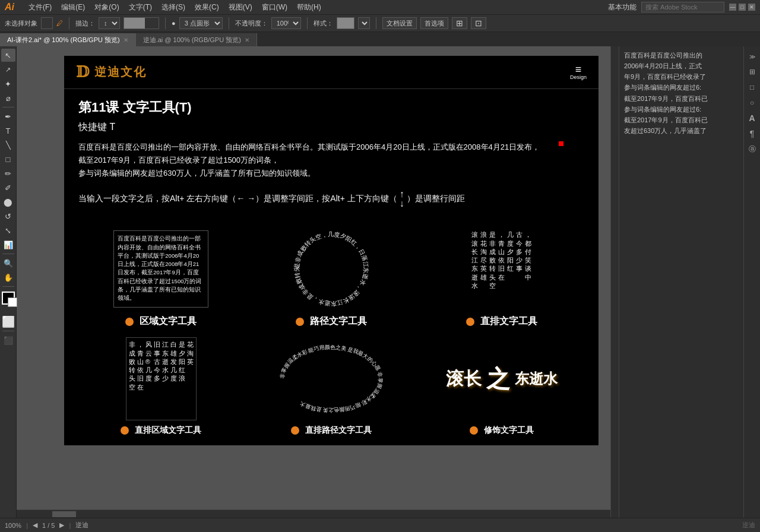 Image resolution: width=760 pixels, height=532 pixels. Describe the element at coordinates (752, 149) in the screenshot. I see `panel-icon-glyph: ⓐ` at that location.